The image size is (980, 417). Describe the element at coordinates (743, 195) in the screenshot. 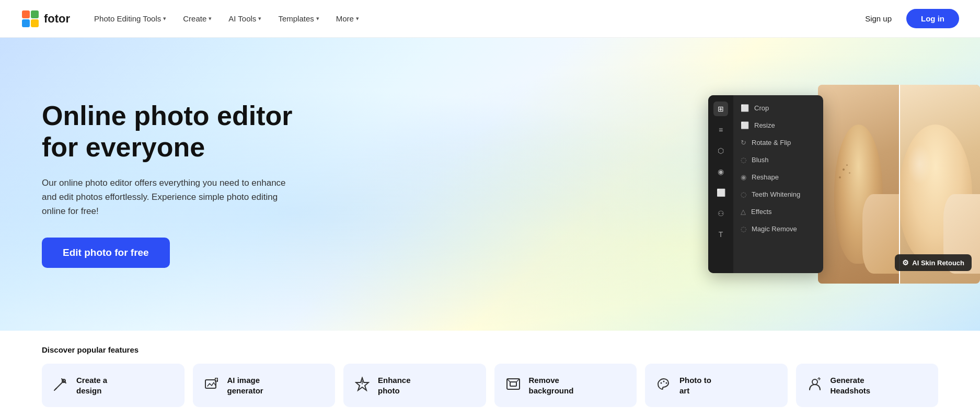

I see `teeth-icon: ◌` at that location.